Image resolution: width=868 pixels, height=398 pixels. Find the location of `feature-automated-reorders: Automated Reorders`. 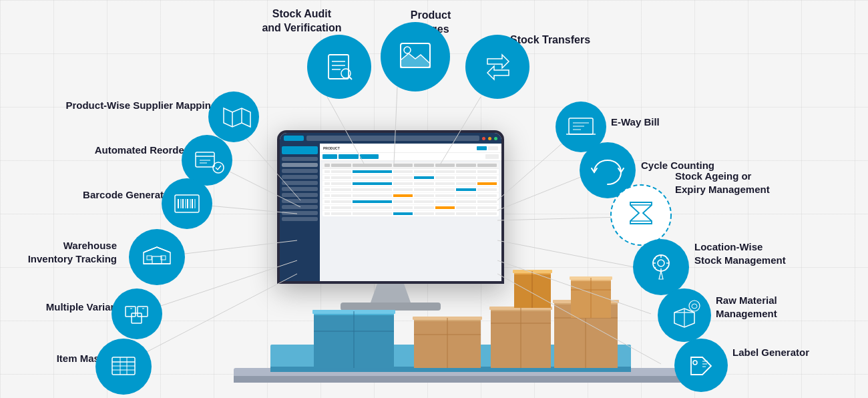

feature-automated-reorders: Automated Reorders is located at coordinates (112, 150).